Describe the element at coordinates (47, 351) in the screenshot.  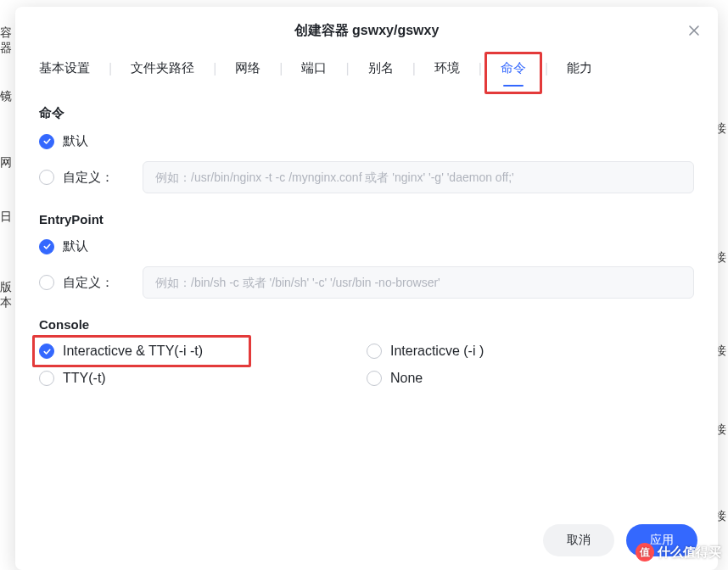
I see `radio-console-it` at that location.